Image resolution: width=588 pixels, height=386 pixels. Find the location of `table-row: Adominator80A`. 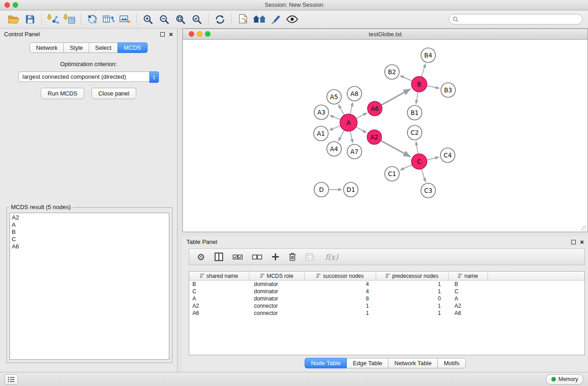

table-row: Adominator80A is located at coordinates (387, 299).